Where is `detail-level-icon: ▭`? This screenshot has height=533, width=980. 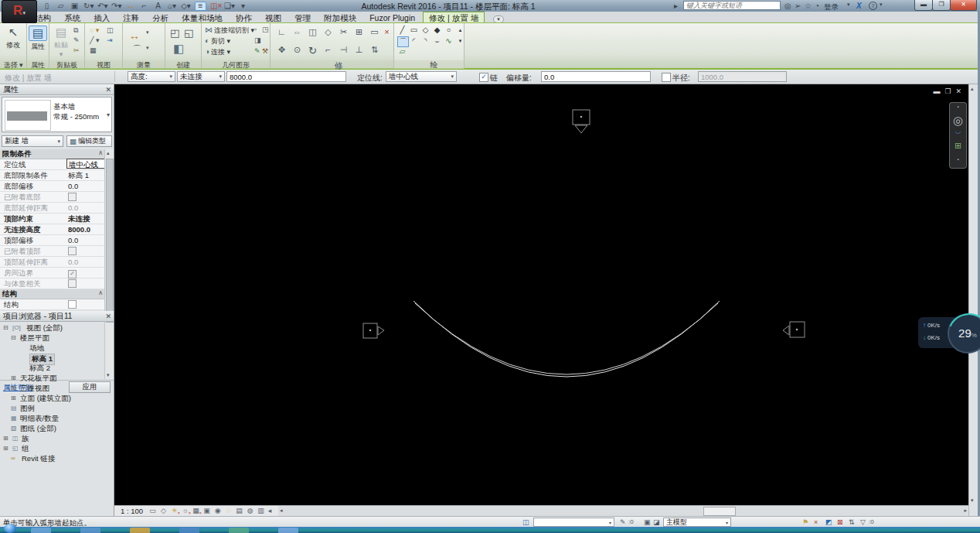
detail-level-icon: ▭ is located at coordinates (153, 511).